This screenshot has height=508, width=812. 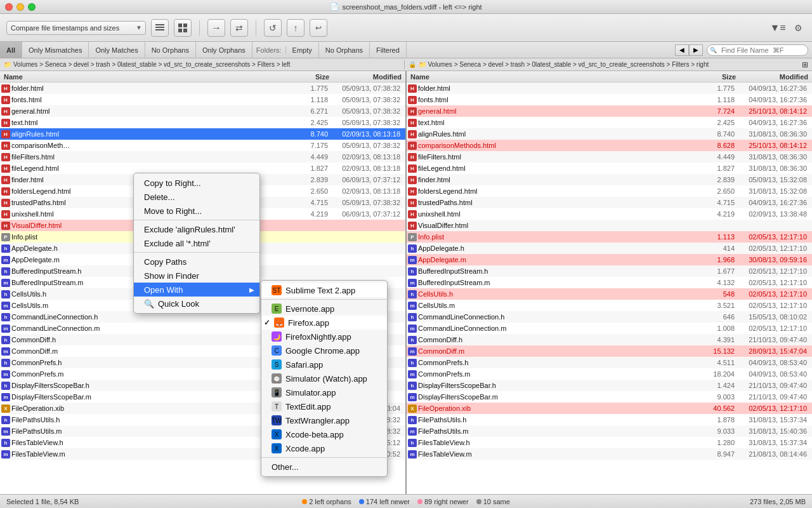 What do you see at coordinates (324, 467) in the screenshot?
I see `submenu-item: Other...` at bounding box center [324, 467].